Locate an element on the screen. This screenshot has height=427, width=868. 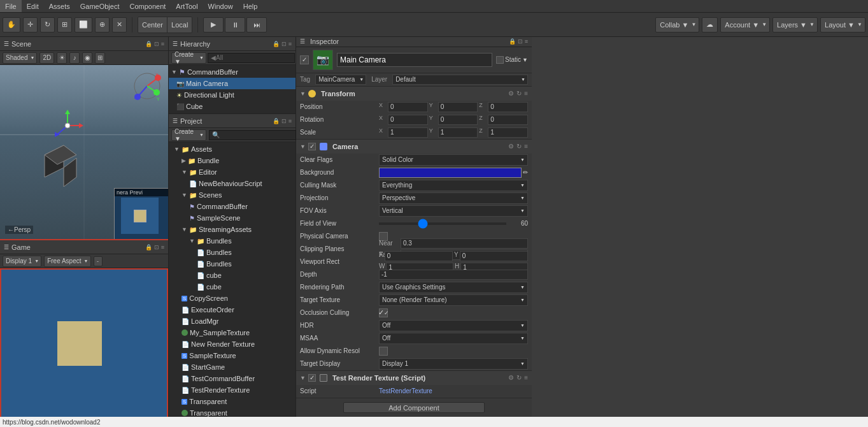
project-transparent1: S Transparent is located at coordinates (232, 402).